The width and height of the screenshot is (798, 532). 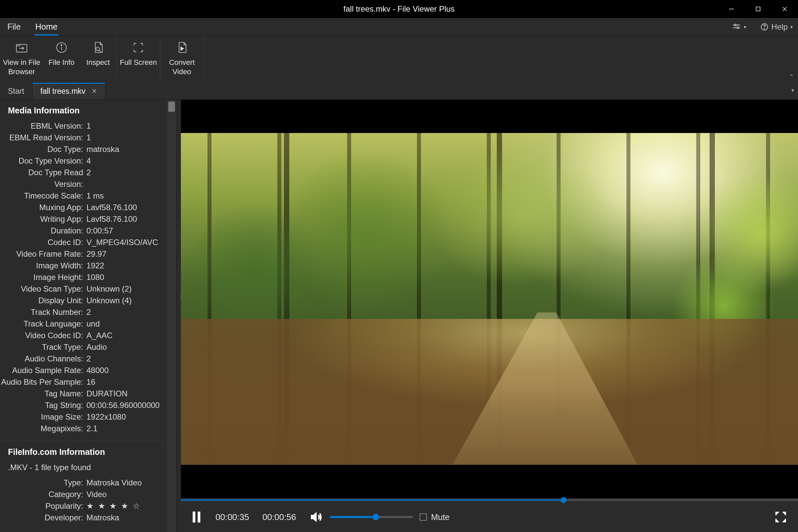 I want to click on info-key: Doc Type:, so click(x=41, y=149).